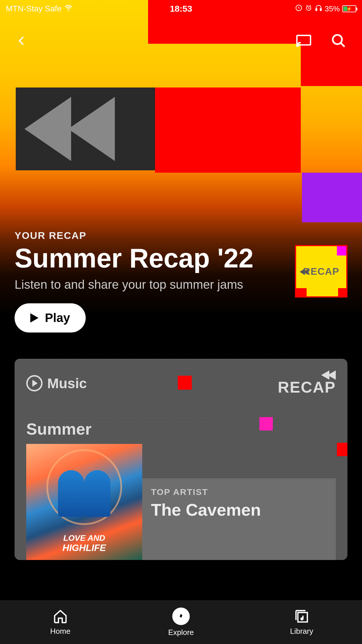 The image size is (362, 644). What do you see at coordinates (181, 622) in the screenshot?
I see `nav-explore: Explore` at bounding box center [181, 622].